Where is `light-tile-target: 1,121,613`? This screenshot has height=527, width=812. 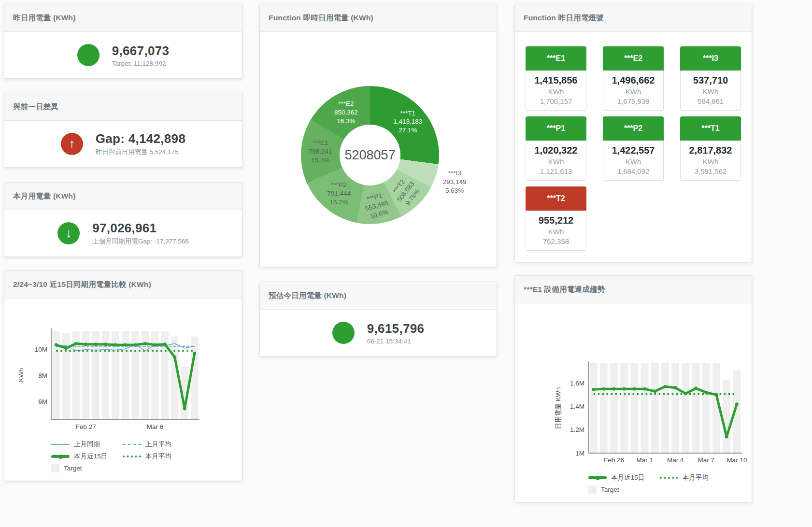
light-tile-target: 1,121,613 is located at coordinates (556, 171).